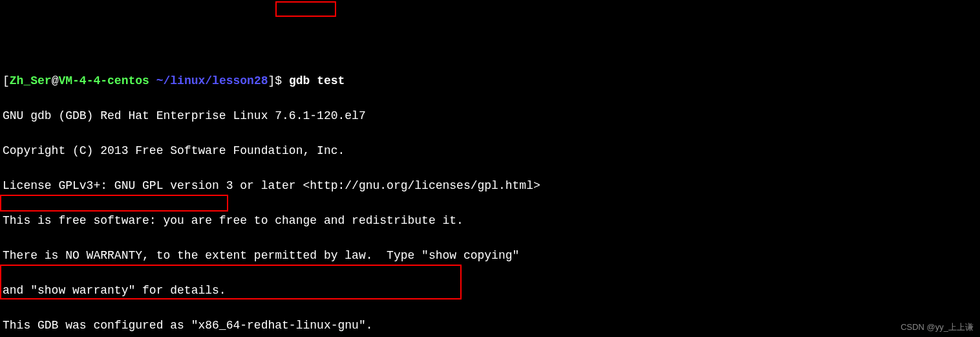 This screenshot has height=337, width=980. What do you see at coordinates (31, 81) in the screenshot?
I see `prompt-user: Zh_Ser` at bounding box center [31, 81].